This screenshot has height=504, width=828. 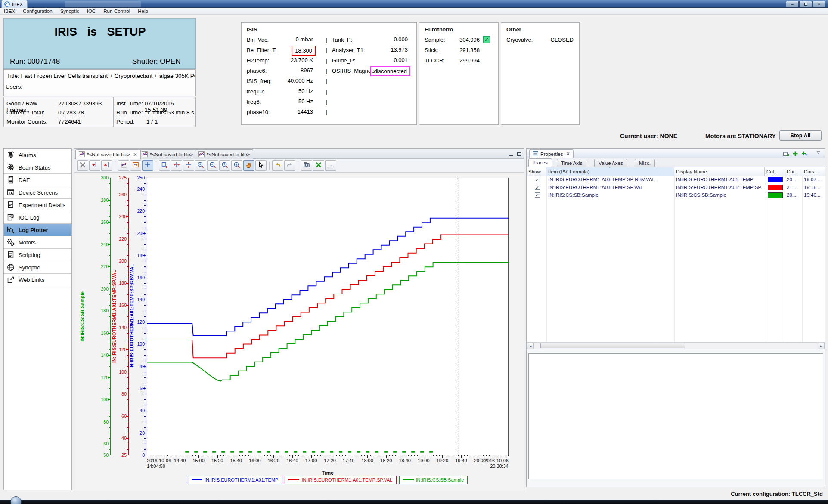 I want to click on add-annotation-button, so click(x=95, y=165).